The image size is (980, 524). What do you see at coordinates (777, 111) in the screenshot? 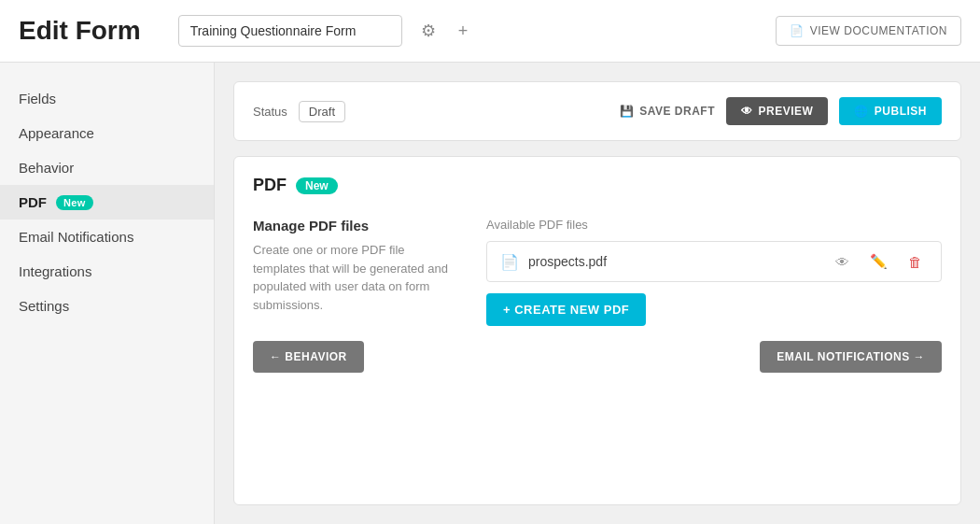
I see `preview-button: 👁 PREVIEW` at bounding box center [777, 111].